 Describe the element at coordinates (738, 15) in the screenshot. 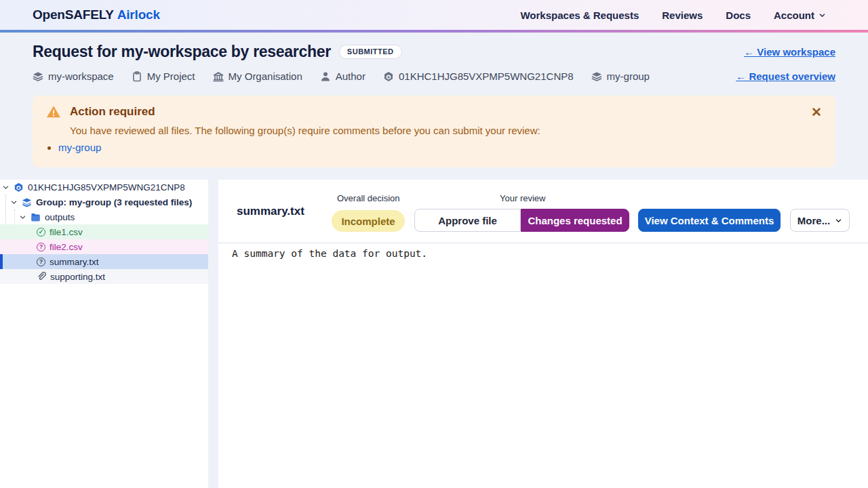

I see `nav-docs: Docs` at that location.